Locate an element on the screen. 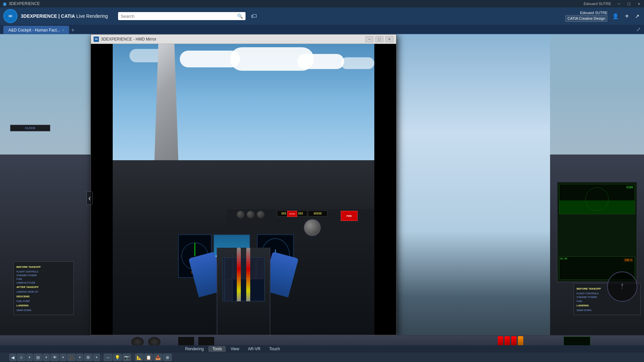 The height and width of the screenshot is (362, 644). tool-settings: ⚙ is located at coordinates (88, 357).